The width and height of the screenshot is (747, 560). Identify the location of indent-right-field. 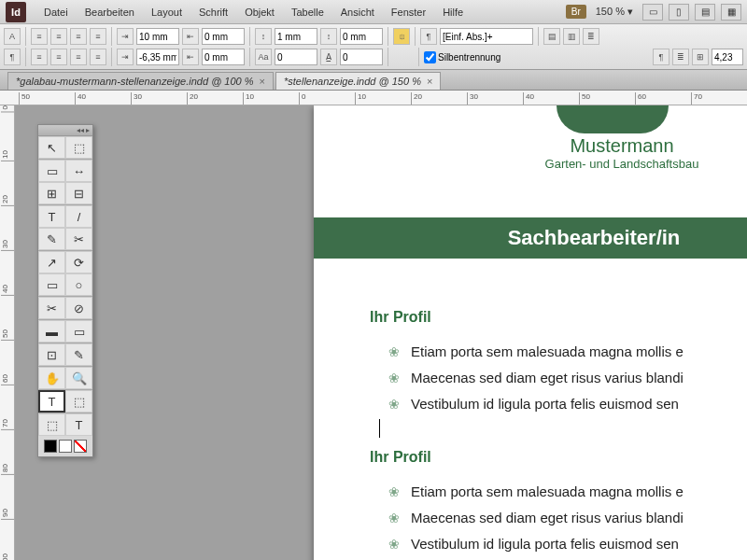
(223, 36).